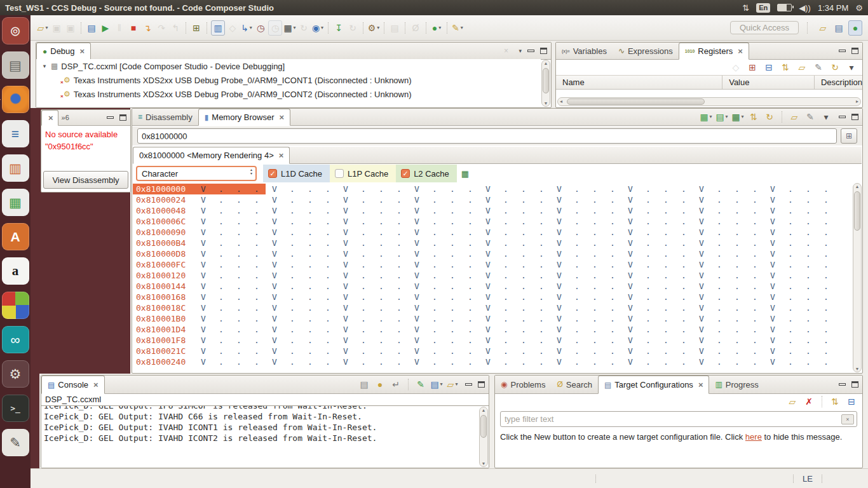 Image resolution: width=868 pixels, height=488 pixels. What do you see at coordinates (65, 118) in the screenshot?
I see `tab-overflow-chevron: »6` at bounding box center [65, 118].